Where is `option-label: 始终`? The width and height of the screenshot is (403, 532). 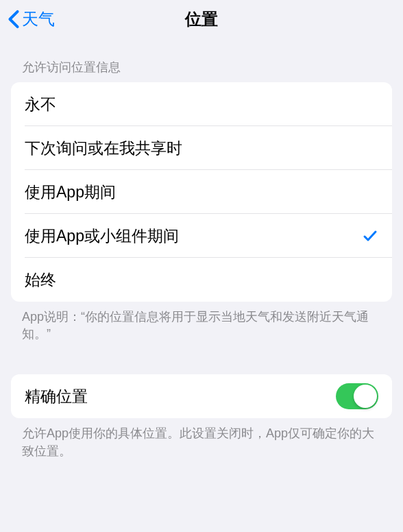 option-label: 始终 is located at coordinates (40, 280).